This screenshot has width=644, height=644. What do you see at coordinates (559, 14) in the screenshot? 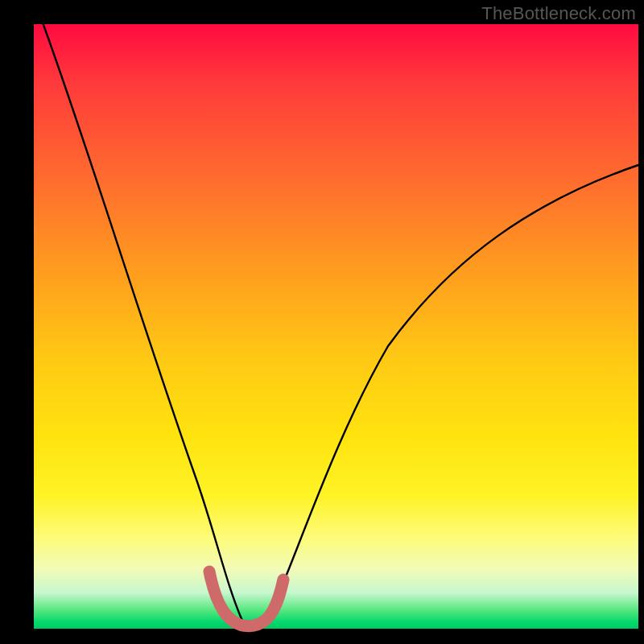
I see `watermark-text: TheBottleneck.com` at bounding box center [559, 14].